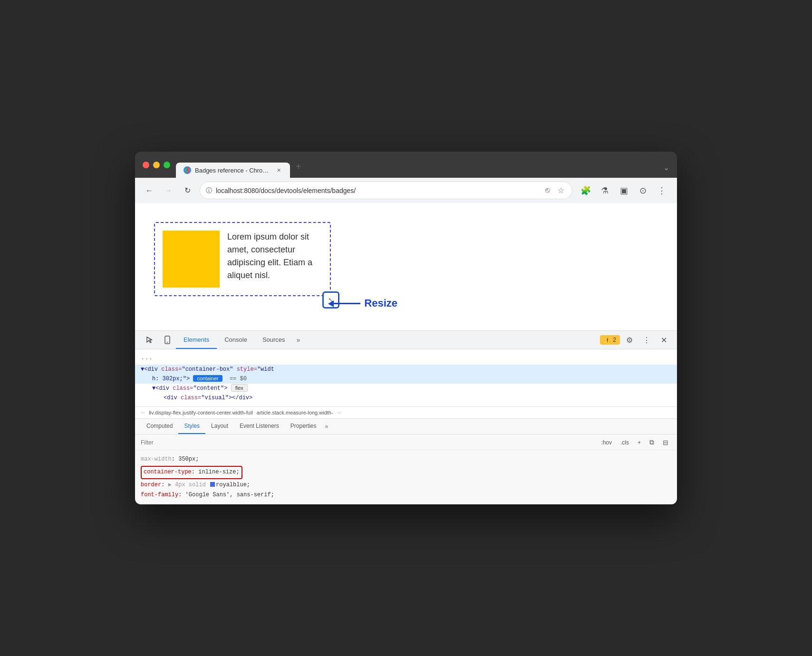 The image size is (812, 656). What do you see at coordinates (295, 413) in the screenshot?
I see `breadcrumb-part-2: article.stack.measure-long.width-` at bounding box center [295, 413].